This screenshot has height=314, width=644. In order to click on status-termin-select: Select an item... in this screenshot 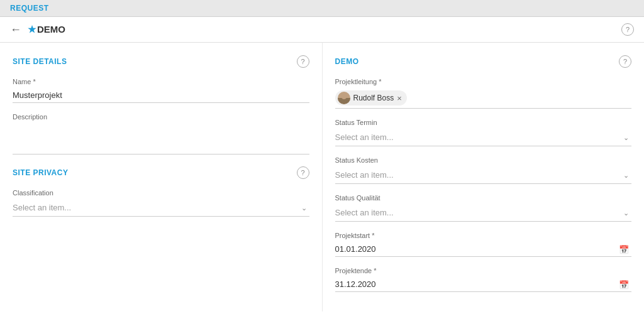, I will do `click(484, 138)`.